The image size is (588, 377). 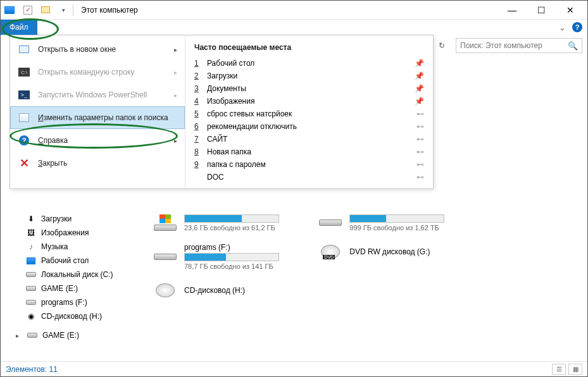 What do you see at coordinates (399, 252) in the screenshot?
I see `drive-item: DVD DVD RW дисковод (G:)` at bounding box center [399, 252].